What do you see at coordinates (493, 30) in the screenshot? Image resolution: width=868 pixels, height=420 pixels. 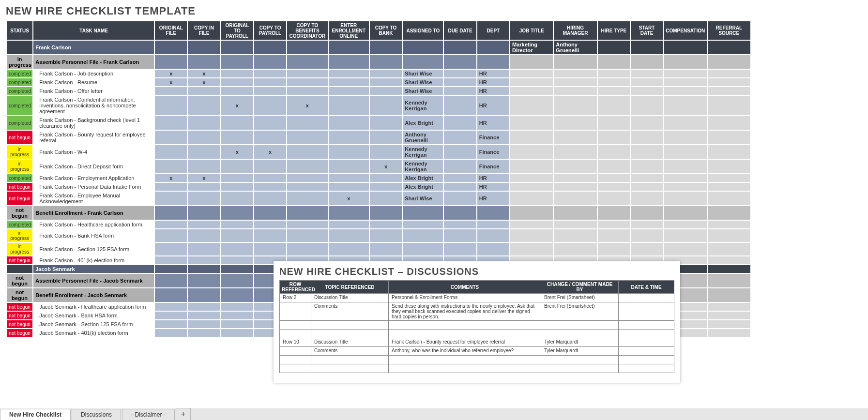 I see `column-header: DEPT` at bounding box center [493, 30].